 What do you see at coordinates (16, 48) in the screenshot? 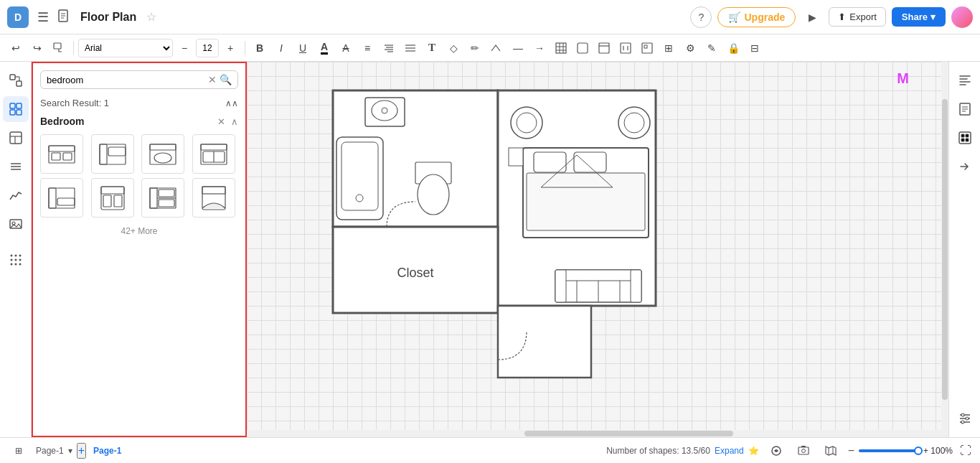
I see `undo-button: ↩` at bounding box center [16, 48].